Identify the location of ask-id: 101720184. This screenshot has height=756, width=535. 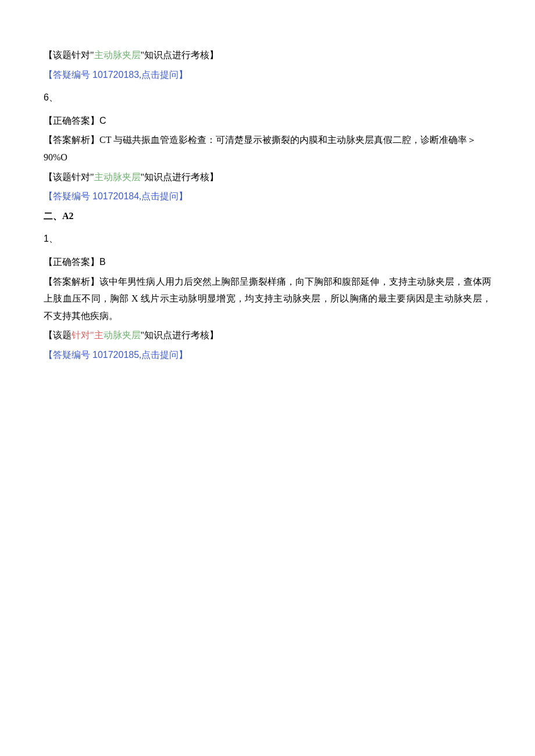
(116, 196).